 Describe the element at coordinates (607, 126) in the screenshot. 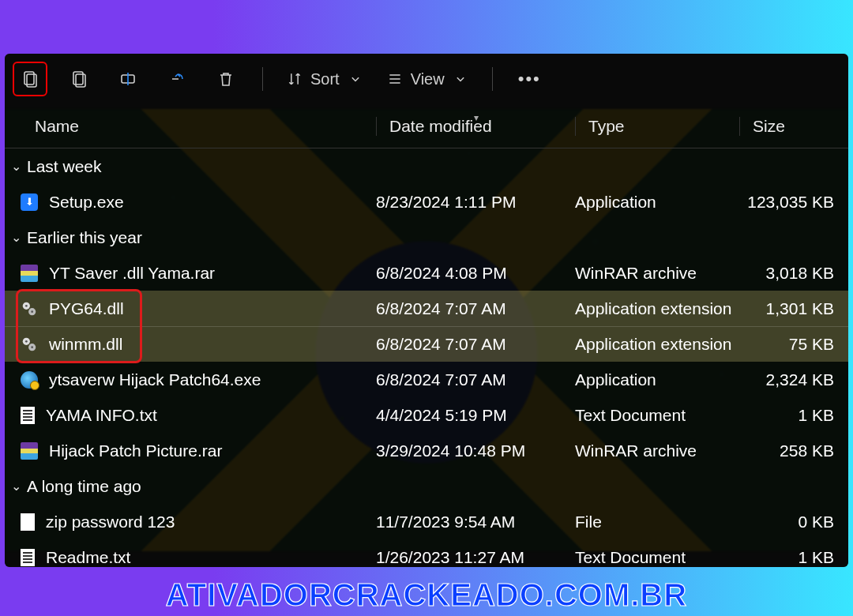

I see `column-type-label: Type` at that location.